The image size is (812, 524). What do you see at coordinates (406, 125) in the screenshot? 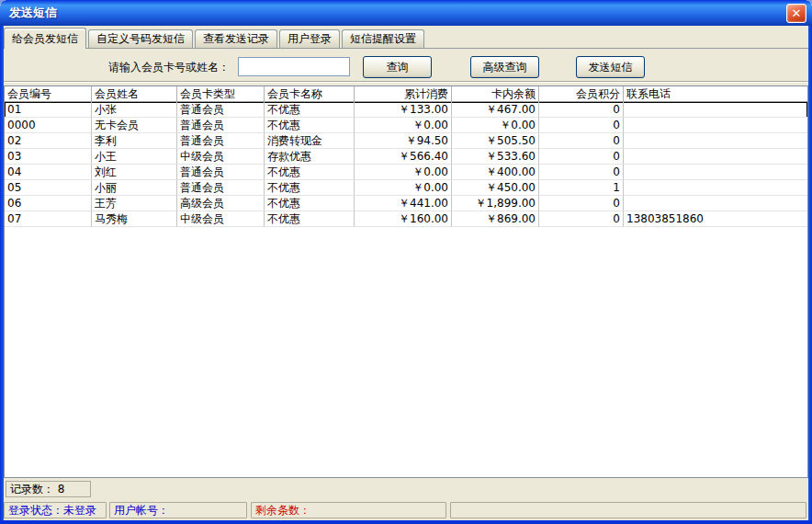
I see `table-row: 0000无卡会员普通会员不优惠￥0.00￥0.000` at bounding box center [406, 125].